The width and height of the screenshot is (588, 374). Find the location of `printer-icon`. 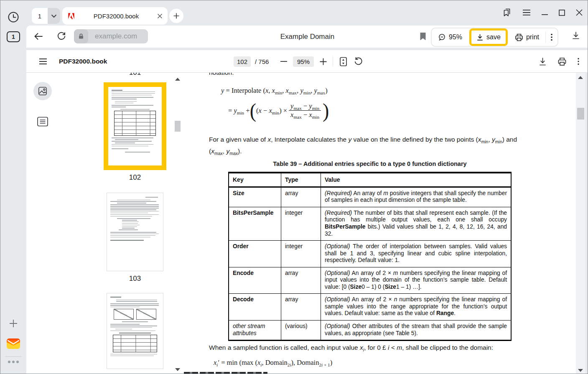

printer-icon is located at coordinates (519, 38).